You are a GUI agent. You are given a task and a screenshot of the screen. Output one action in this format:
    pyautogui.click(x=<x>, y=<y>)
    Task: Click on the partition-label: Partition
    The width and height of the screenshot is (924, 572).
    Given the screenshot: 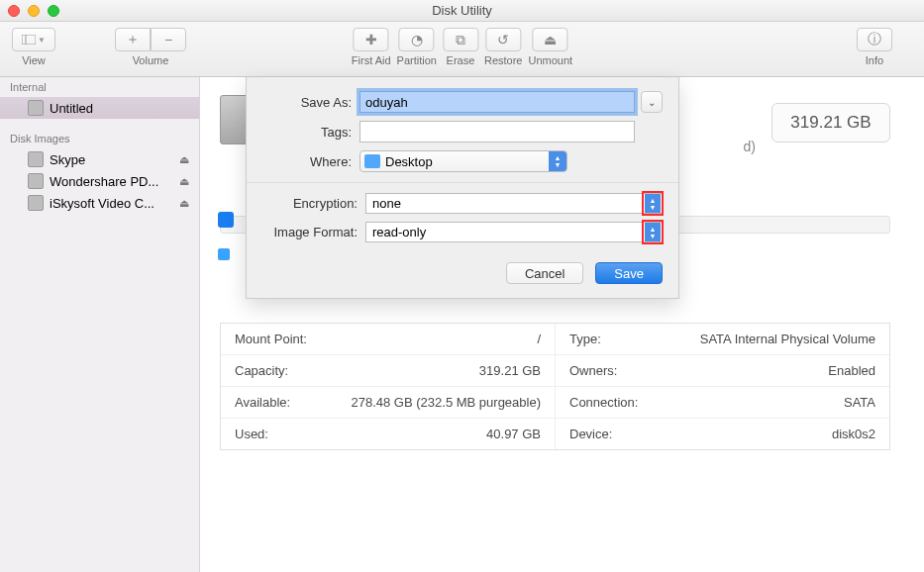 What is the action you would take?
    pyautogui.click(x=417, y=60)
    